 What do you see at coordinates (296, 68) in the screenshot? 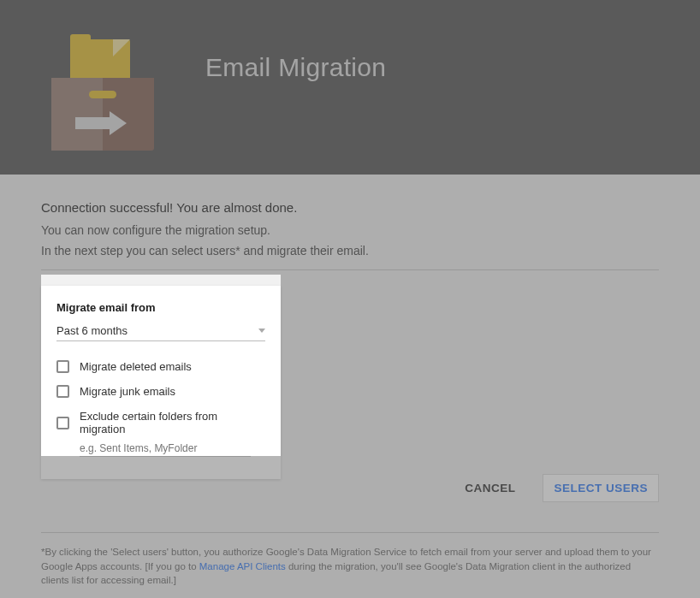
I see `page-title: Email Migration` at bounding box center [296, 68].